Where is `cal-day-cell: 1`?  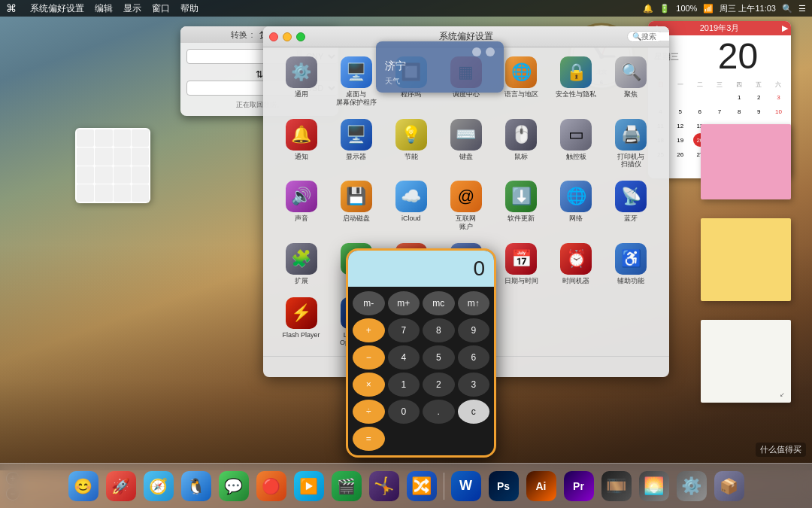
cal-day-cell: 1 is located at coordinates (739, 97).